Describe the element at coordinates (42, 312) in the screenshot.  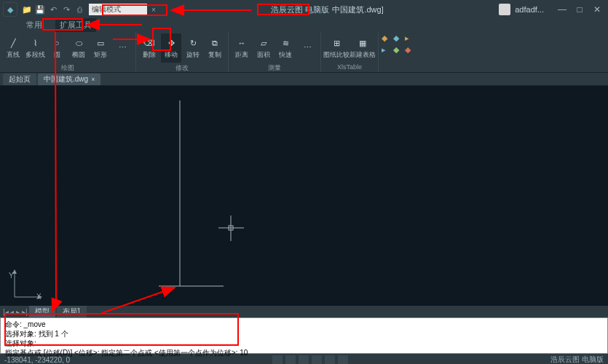
I see `model-tab: 模型` at that location.